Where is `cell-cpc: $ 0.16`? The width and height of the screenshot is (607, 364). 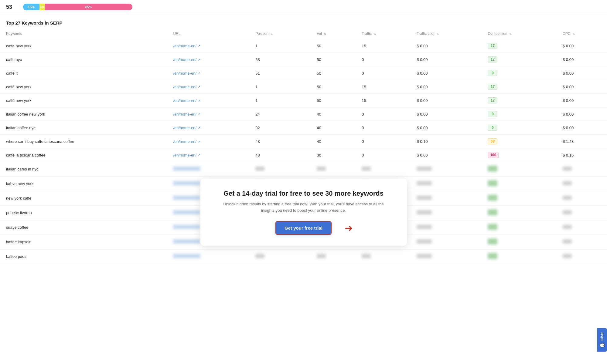
cell-cpc: $ 0.16 is located at coordinates (582, 155).